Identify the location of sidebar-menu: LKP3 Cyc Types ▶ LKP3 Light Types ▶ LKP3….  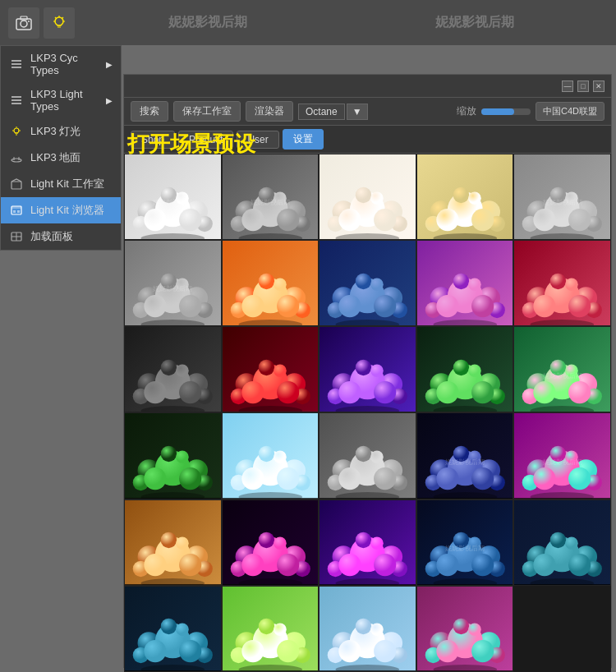
(61, 148).